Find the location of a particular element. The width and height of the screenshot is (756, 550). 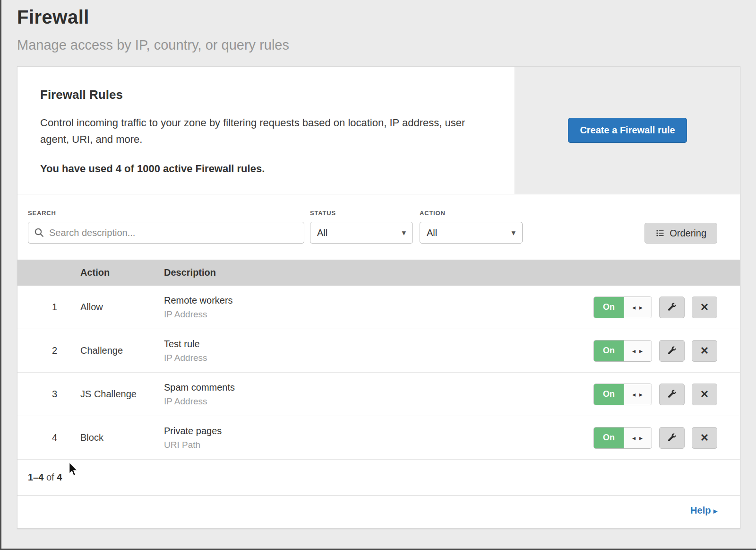

ordering-button: Ordering is located at coordinates (681, 233).